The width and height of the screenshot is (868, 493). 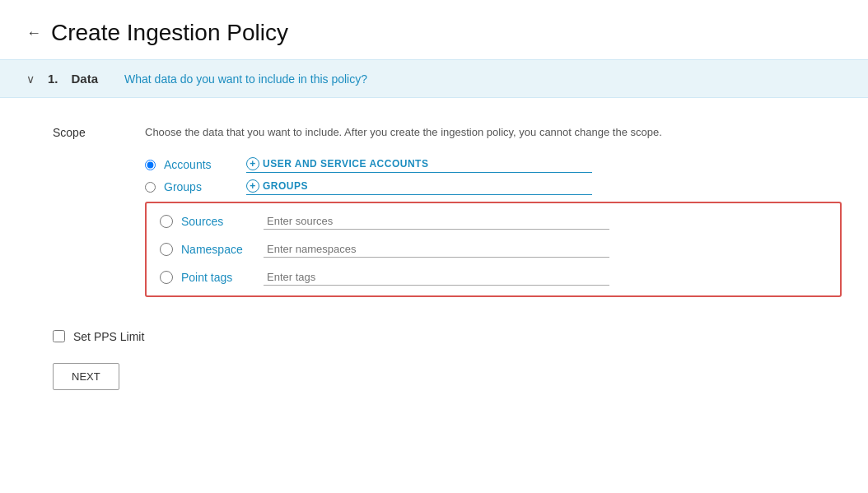 I want to click on plus-circle-groups-icon: +, so click(x=253, y=186).